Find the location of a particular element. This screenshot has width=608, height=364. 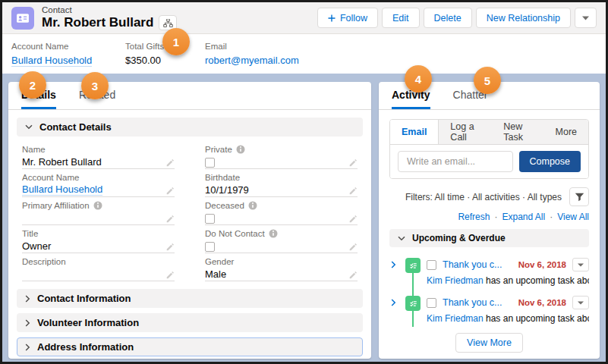

tab-activity: Activity is located at coordinates (411, 99).